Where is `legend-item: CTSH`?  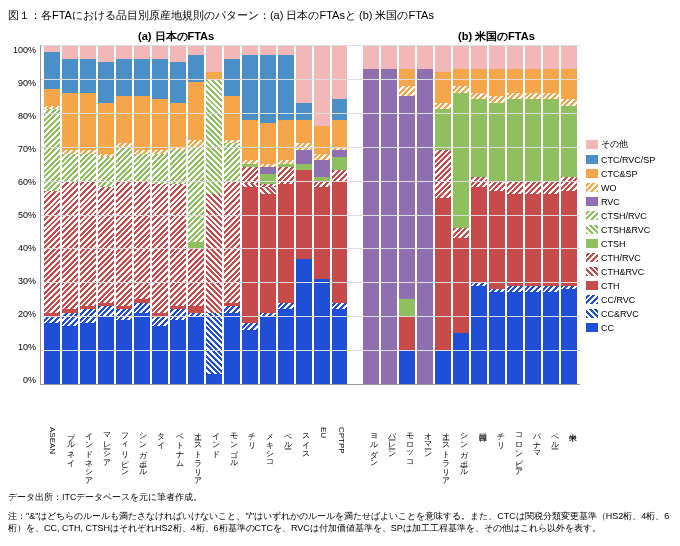 legend-item: CTSH is located at coordinates (629, 244).